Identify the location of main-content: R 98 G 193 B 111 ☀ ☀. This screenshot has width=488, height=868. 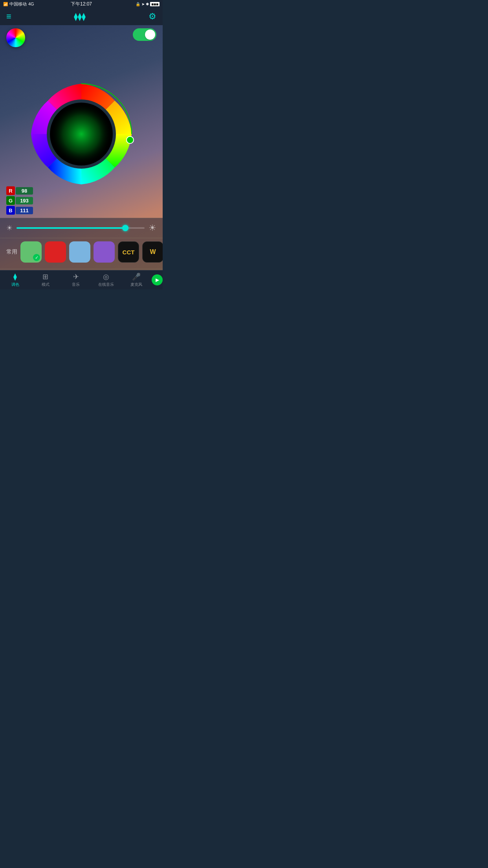
(81, 148).